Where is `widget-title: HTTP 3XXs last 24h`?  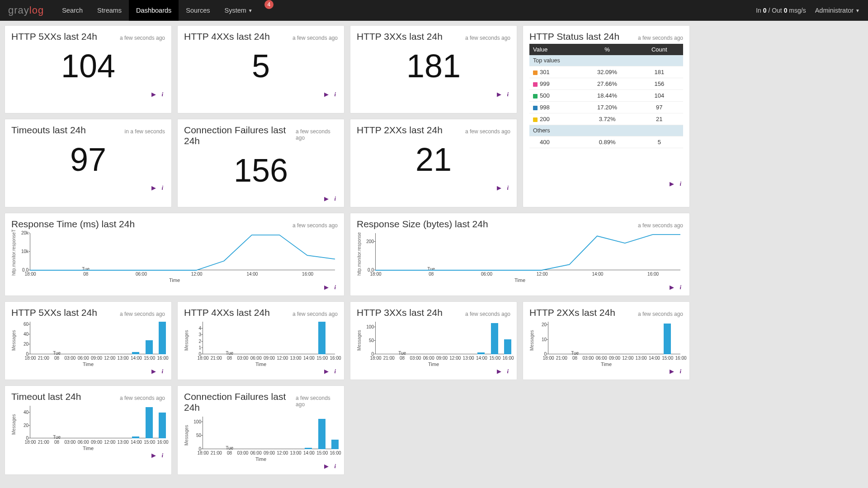 widget-title: HTTP 3XXs last 24h is located at coordinates (400, 313).